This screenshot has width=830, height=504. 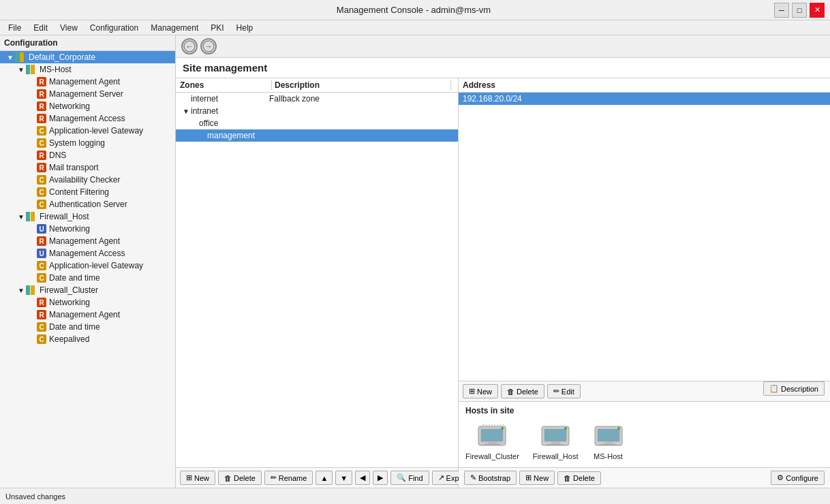 What do you see at coordinates (87, 155) in the screenshot?
I see `sidebar-item-dns: R DNS` at bounding box center [87, 155].